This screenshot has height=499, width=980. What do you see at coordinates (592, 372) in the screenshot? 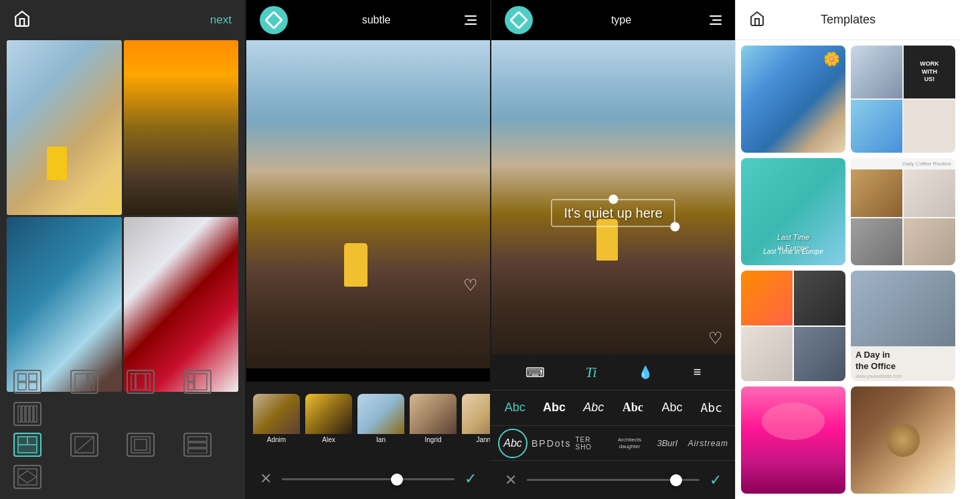
I see `font-style-tool: Ti` at bounding box center [592, 372].